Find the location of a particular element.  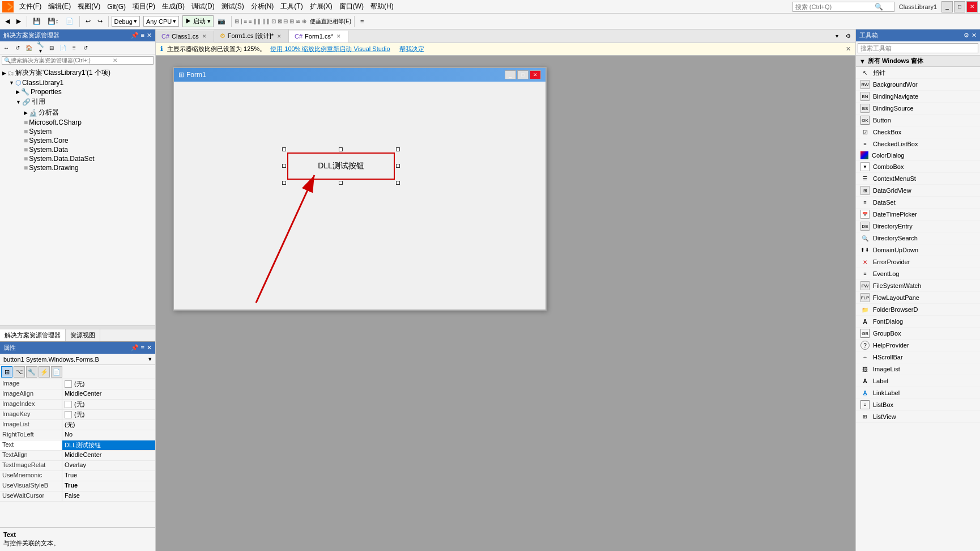

props-value-righttoleft: No is located at coordinates (109, 435).